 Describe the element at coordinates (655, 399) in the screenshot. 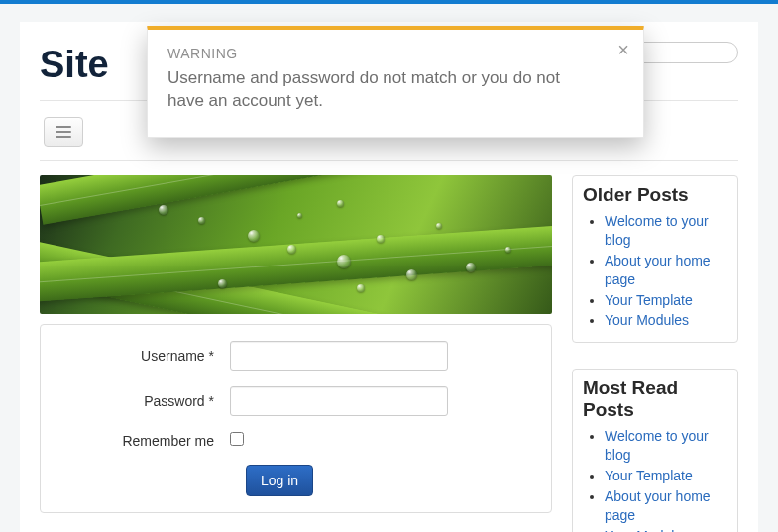

I see `most-read-title: Most Read Posts` at that location.